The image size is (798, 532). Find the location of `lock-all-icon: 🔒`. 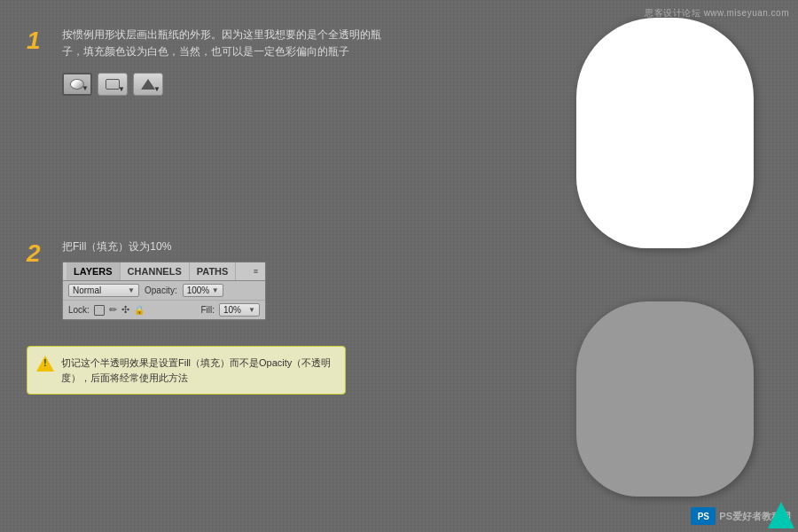

lock-all-icon: 🔒 is located at coordinates (139, 310).